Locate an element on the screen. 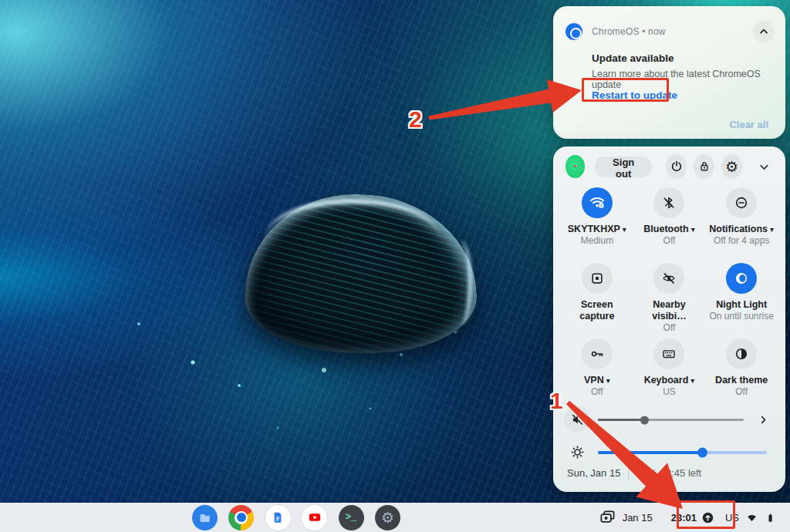  tile-screen-capture: Screen capture is located at coordinates (597, 298).